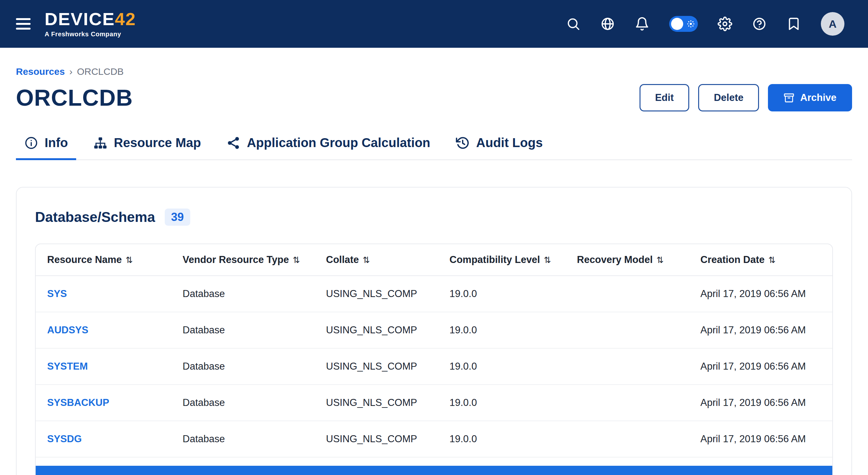 The width and height of the screenshot is (868, 475). What do you see at coordinates (725, 24) in the screenshot?
I see `gear-icon` at bounding box center [725, 24].